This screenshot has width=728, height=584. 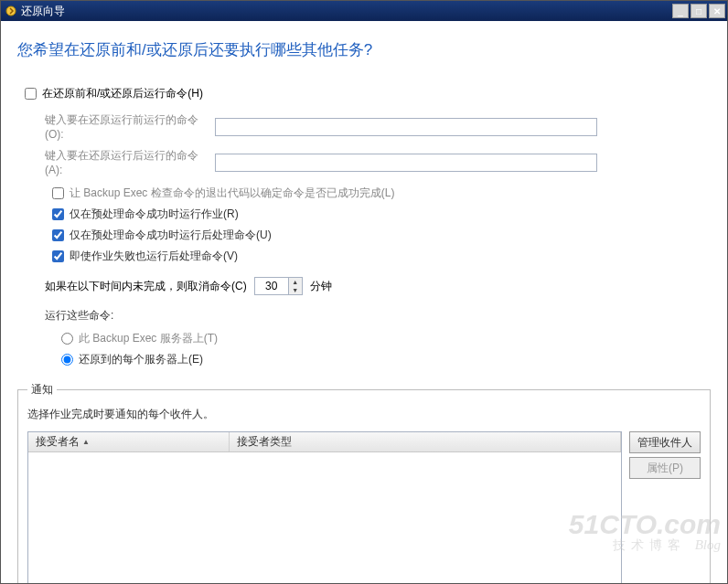 I want to click on notify-legend: 通知, so click(x=42, y=389).